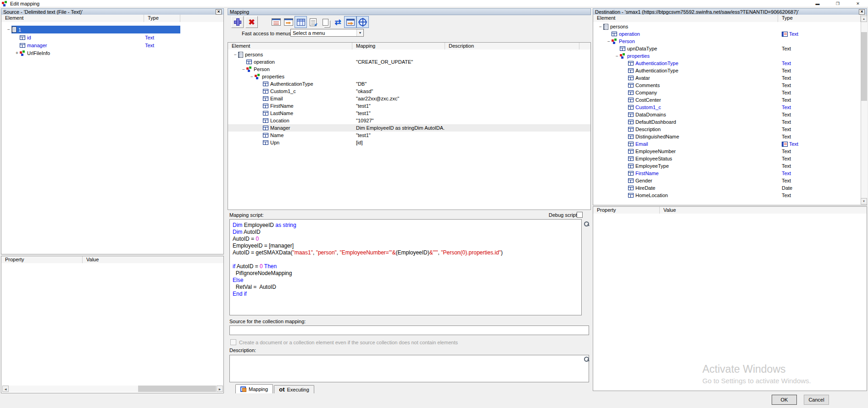 Image resolution: width=868 pixels, height=408 pixels. Describe the element at coordinates (409, 369) in the screenshot. I see `description-textarea` at that location.